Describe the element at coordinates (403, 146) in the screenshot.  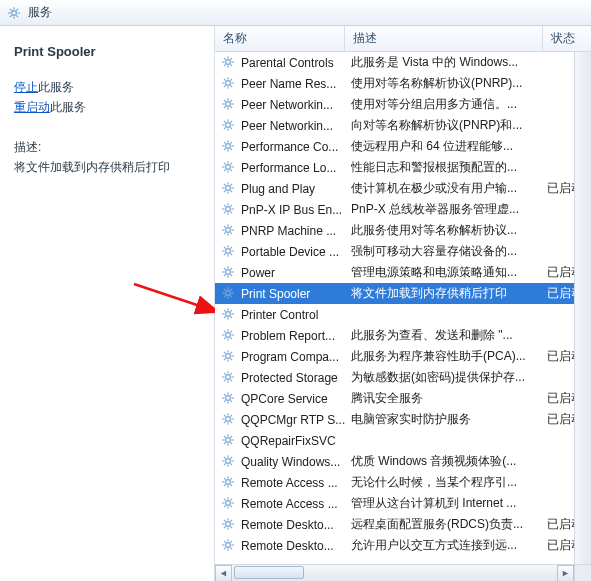
I see `service-row: Performance Co...使远程用户和 64 位进程能够...` at that location.